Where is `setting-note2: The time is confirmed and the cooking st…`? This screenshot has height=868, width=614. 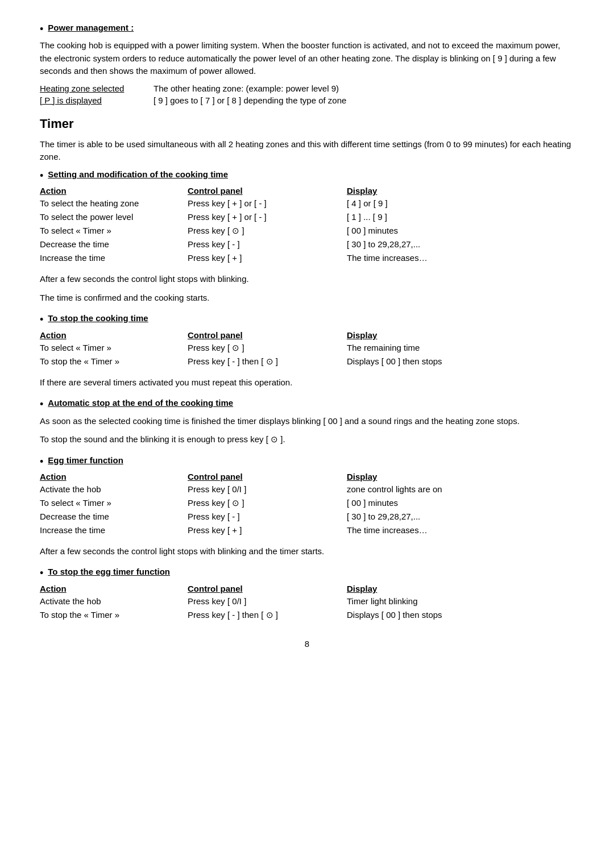
setting-note2: The time is confirmed and the cooking st… is located at coordinates (307, 298).